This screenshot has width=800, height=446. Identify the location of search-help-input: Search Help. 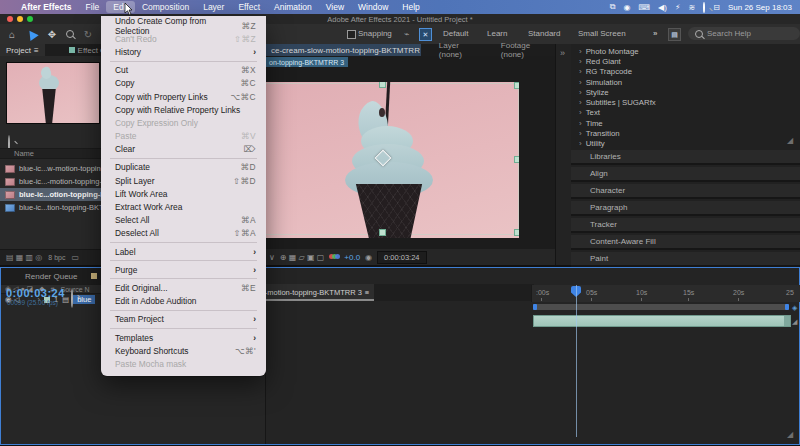
(744, 34).